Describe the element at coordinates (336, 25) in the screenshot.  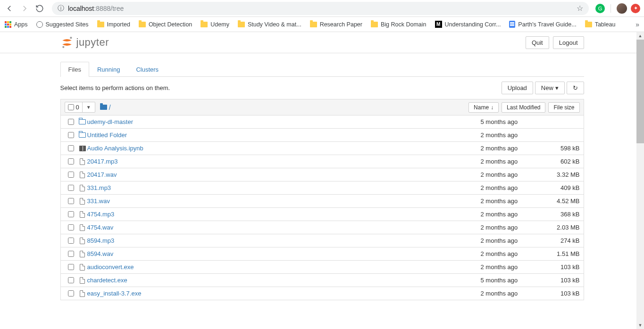
I see `bookmark-research-paper: Research Paper` at that location.